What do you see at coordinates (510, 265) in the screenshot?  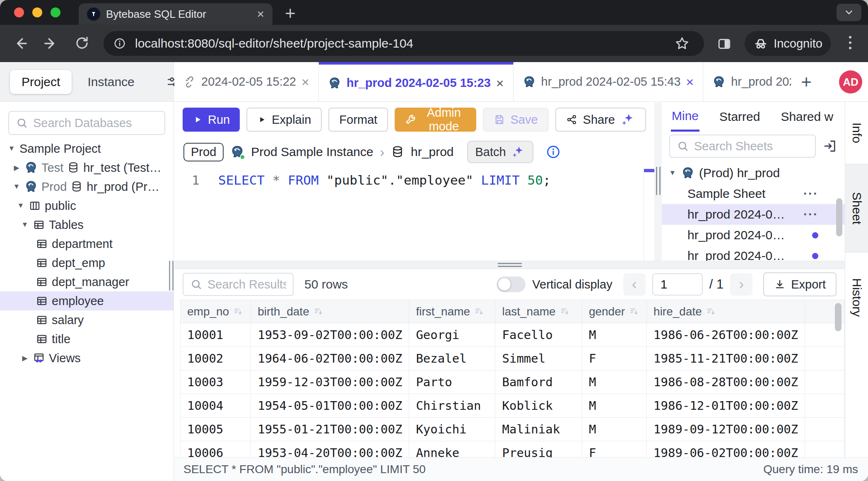 I see `splitter-drag-handle` at bounding box center [510, 265].